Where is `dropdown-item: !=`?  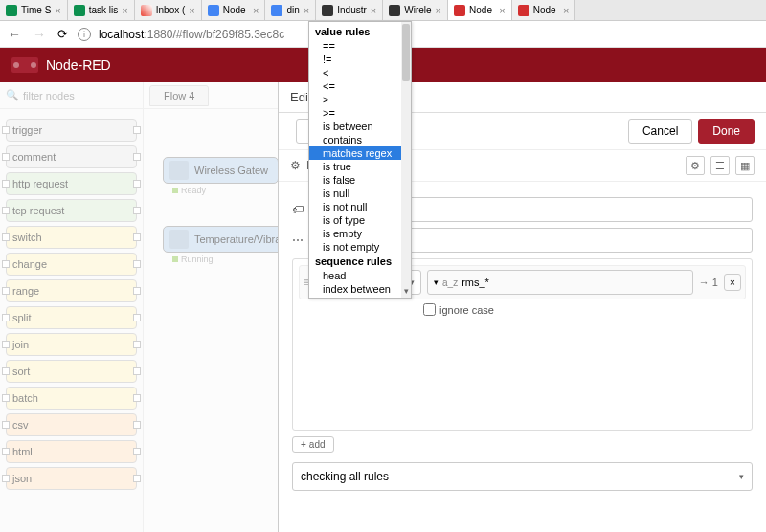
dropdown-item: != is located at coordinates (360, 59).